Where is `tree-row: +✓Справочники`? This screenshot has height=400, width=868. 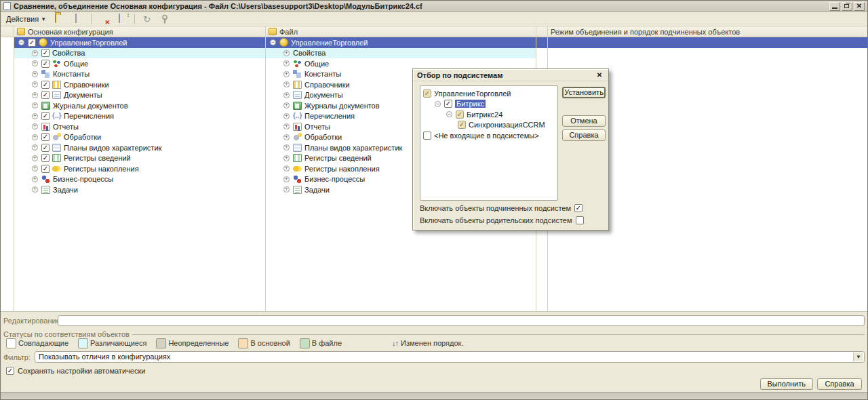
tree-row: +✓Справочники is located at coordinates (140, 85).